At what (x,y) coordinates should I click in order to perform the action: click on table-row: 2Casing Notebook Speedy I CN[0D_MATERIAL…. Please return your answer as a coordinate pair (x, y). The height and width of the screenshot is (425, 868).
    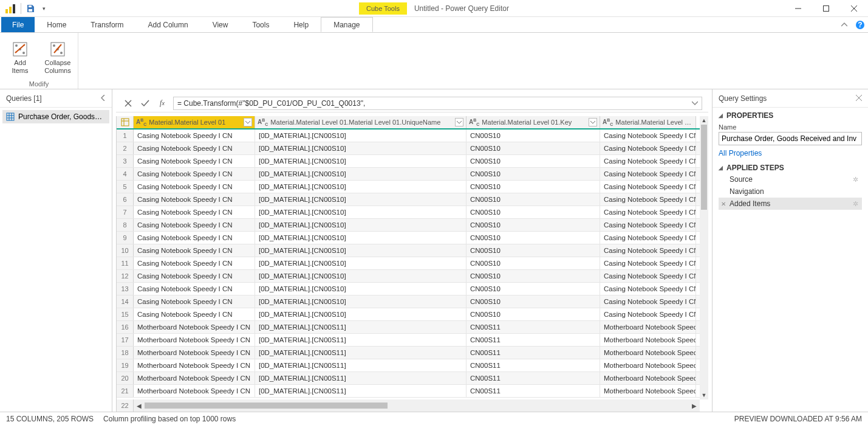
    Looking at the image, I should click on (408, 148).